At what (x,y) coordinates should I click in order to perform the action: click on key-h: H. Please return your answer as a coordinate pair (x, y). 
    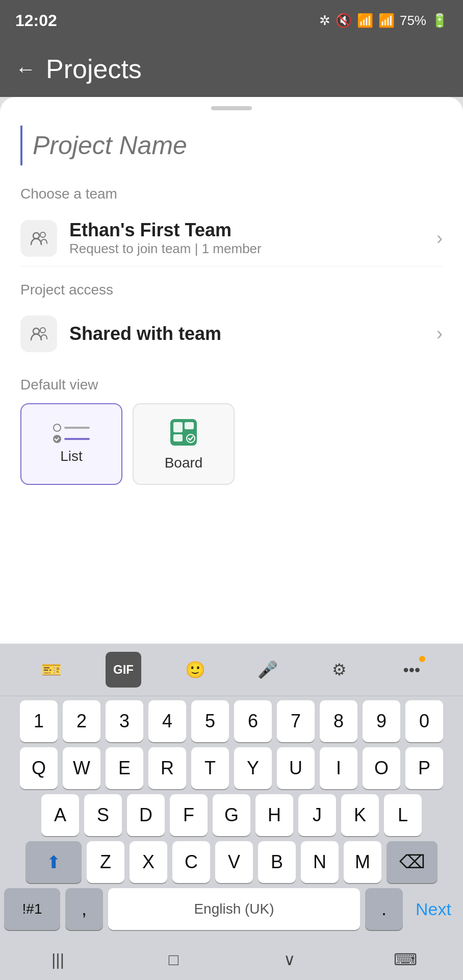
    Looking at the image, I should click on (274, 815).